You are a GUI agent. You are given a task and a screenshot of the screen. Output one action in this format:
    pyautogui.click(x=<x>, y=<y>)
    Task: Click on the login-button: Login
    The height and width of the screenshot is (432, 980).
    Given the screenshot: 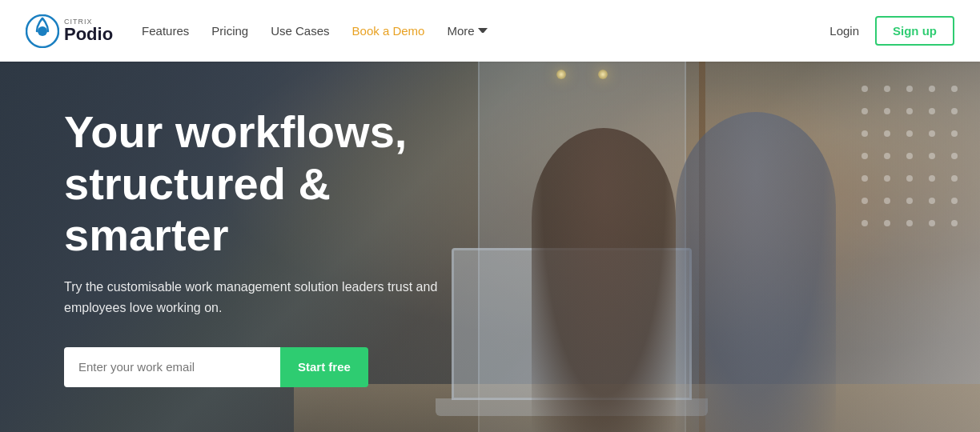 What is the action you would take?
    pyautogui.click(x=844, y=30)
    